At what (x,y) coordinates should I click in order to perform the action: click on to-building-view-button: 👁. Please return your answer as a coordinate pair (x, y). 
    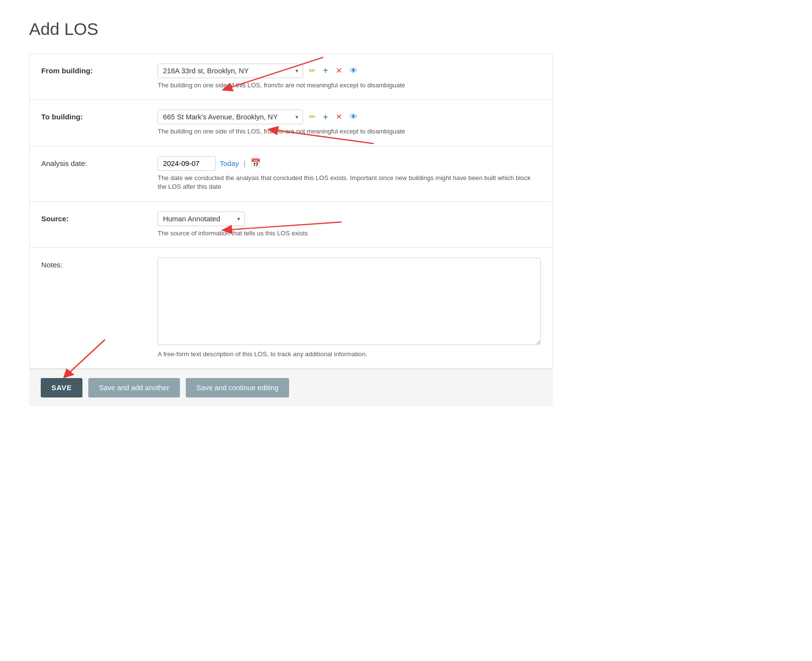
    Looking at the image, I should click on (354, 117).